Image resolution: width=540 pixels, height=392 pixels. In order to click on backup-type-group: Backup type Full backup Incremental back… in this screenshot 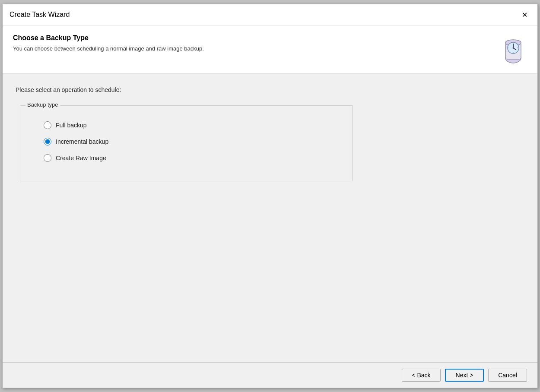, I will do `click(186, 143)`.